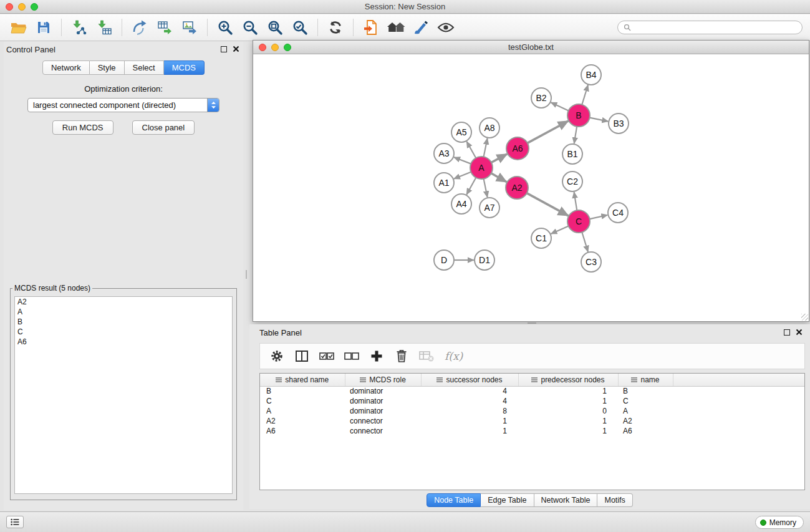 The width and height of the screenshot is (810, 532). Describe the element at coordinates (489, 208) in the screenshot. I see `graph-node-A7: A7` at that location.